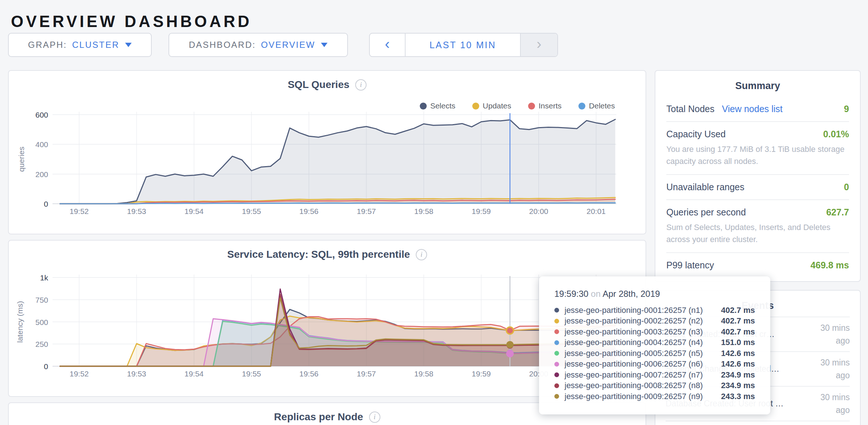  Describe the element at coordinates (758, 226) in the screenshot. I see `summary-row-qps: Queries per second 627.7 Sum of Selects,…` at that location.